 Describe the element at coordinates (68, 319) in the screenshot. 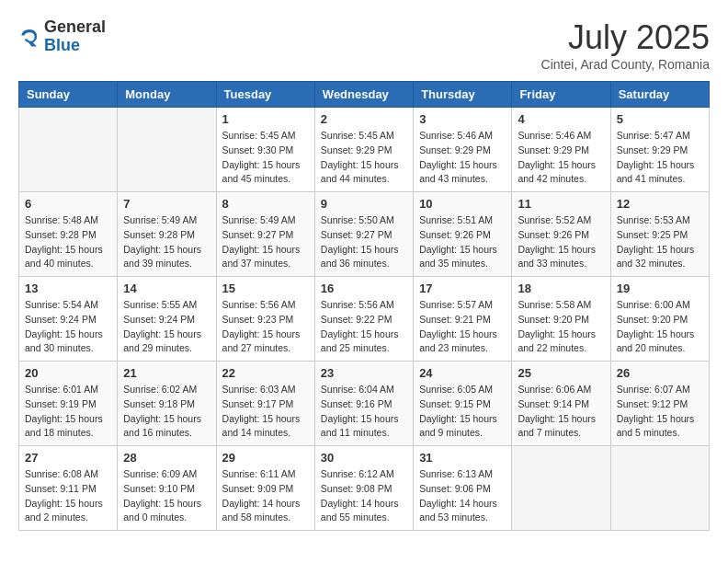

I see `calendar-cell: 13Sunrise: 5:54 AMSunset: 9:24 PMDayligh…` at that location.